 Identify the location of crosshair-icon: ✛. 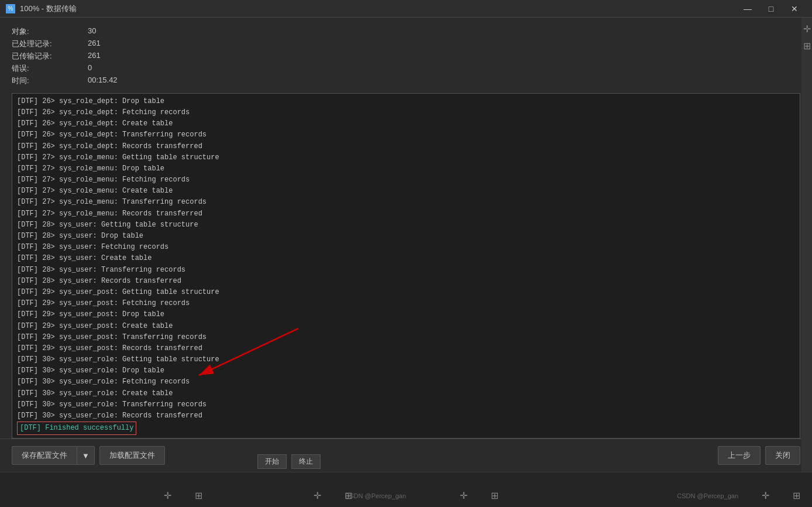
(317, 495).